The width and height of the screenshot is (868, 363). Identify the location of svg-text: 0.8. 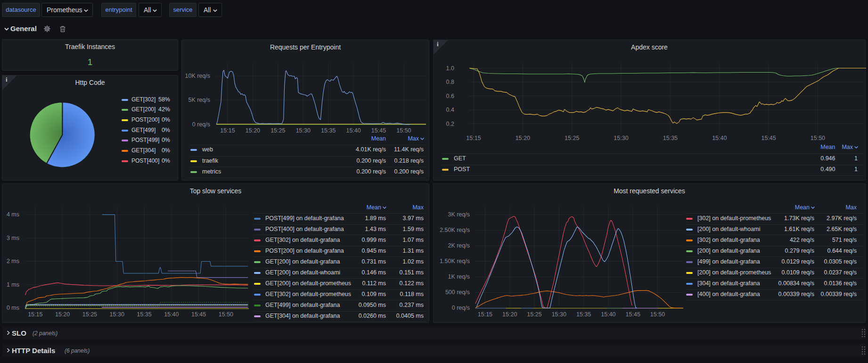
(450, 82).